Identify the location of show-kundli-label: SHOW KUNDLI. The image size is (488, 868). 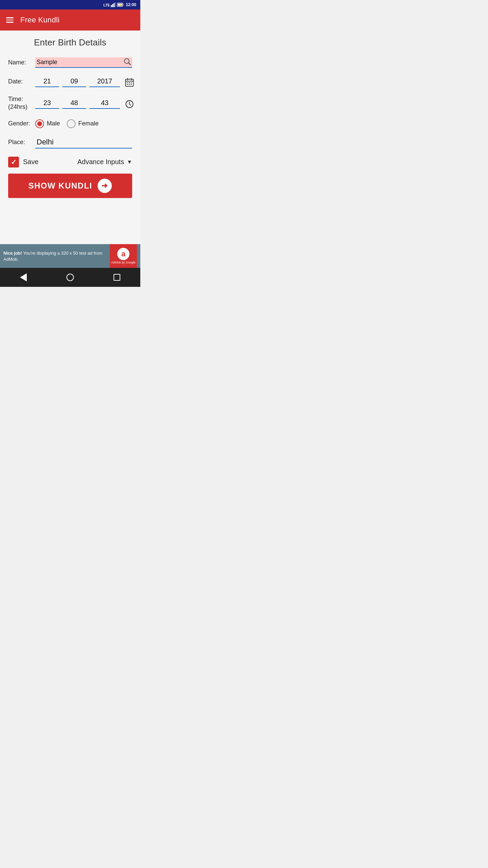
(60, 186).